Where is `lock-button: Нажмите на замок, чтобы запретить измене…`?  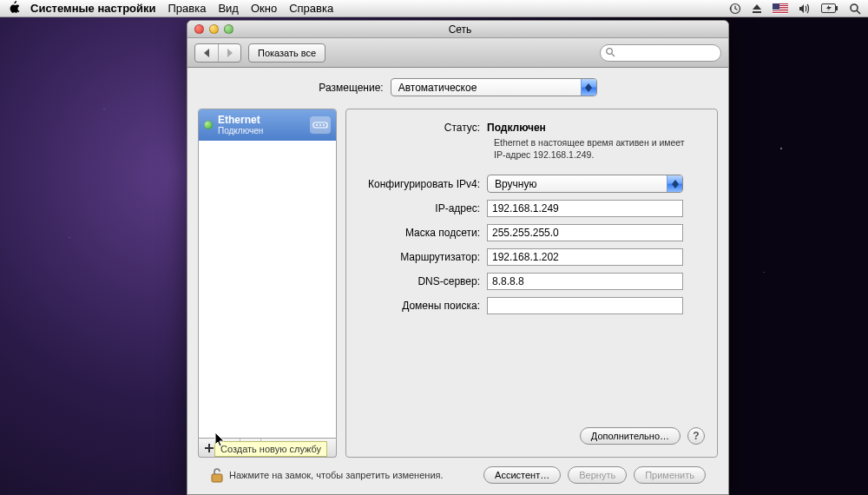 lock-button: Нажмите на замок, чтобы запретить измене… is located at coordinates (326, 475).